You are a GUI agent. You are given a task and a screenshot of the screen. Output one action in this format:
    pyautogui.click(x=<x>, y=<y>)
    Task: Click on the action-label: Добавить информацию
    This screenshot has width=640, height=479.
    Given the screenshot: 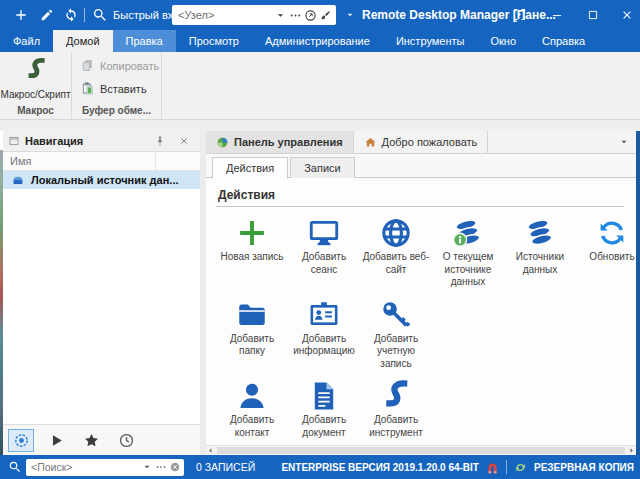 What is the action you would take?
    pyautogui.click(x=324, y=346)
    